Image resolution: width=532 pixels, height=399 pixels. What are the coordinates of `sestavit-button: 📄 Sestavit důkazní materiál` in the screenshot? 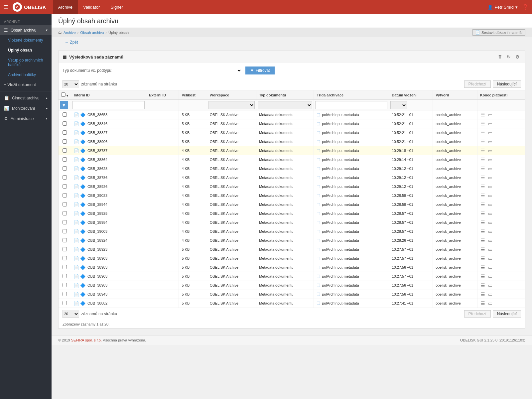 It's located at (499, 33).